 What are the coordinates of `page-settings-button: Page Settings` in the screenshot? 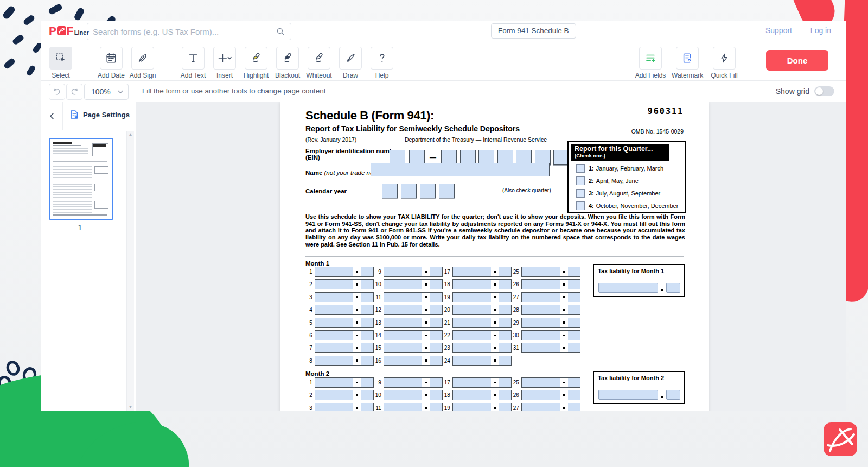 It's located at (99, 115).